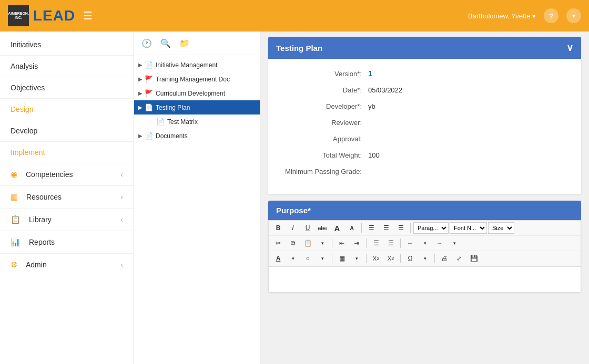  I want to click on align-right-button: ☰, so click(401, 228).